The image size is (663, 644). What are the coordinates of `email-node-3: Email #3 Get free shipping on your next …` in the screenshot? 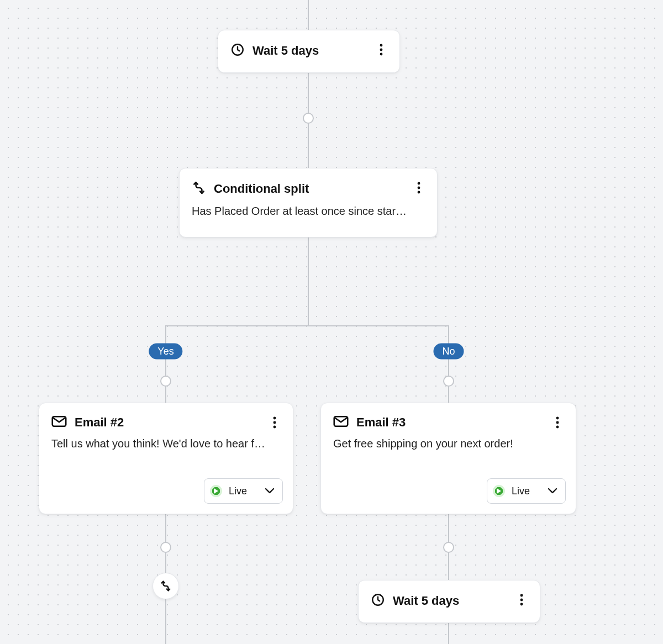 It's located at (449, 458).